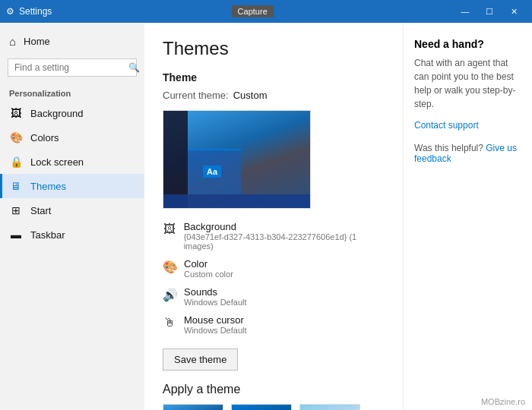 Image resolution: width=532 pixels, height=410 pixels. I want to click on sidebar-item-home: ⌂ Home, so click(72, 41).